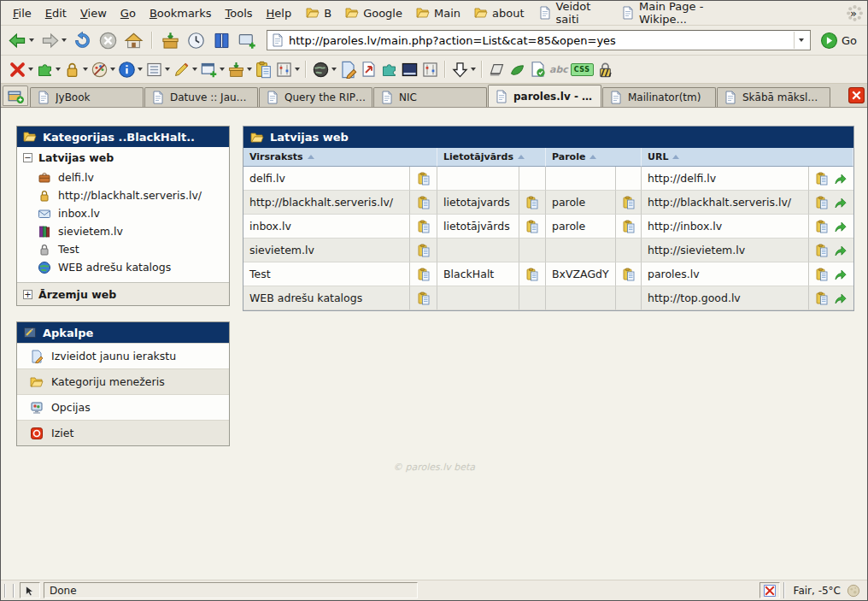 Image resolution: width=868 pixels, height=601 pixels. I want to click on close-tab-button, so click(856, 96).